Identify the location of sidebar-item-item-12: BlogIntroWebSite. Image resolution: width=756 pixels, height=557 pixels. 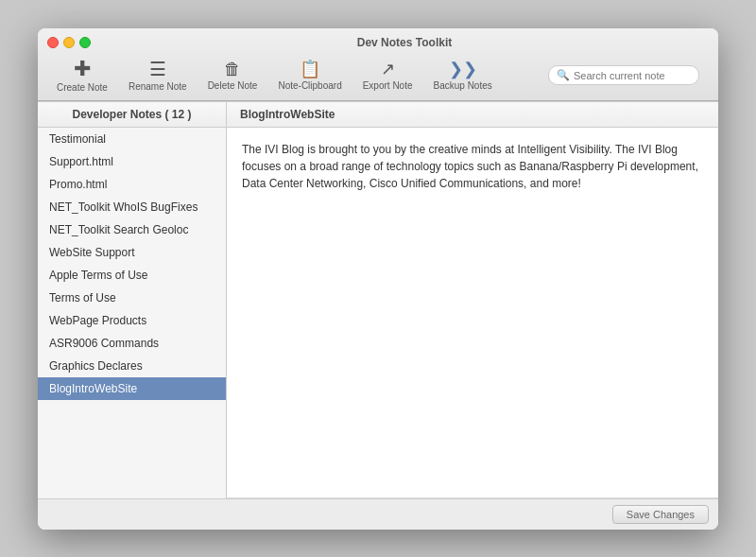
(132, 389).